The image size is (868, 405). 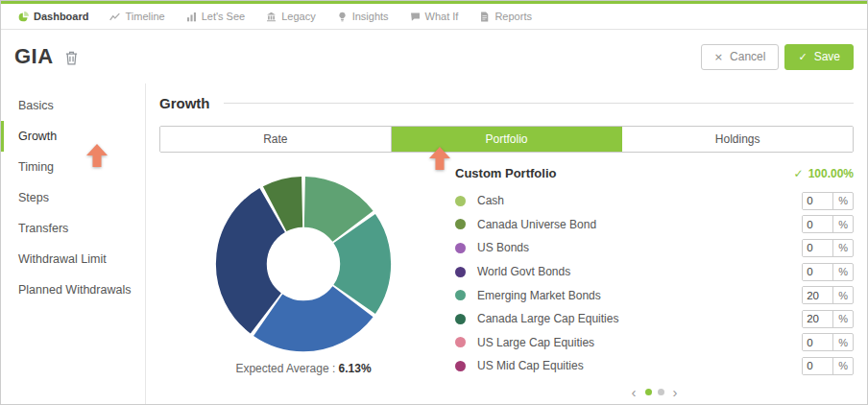 What do you see at coordinates (828, 57) in the screenshot?
I see `save-label: Save` at bounding box center [828, 57].